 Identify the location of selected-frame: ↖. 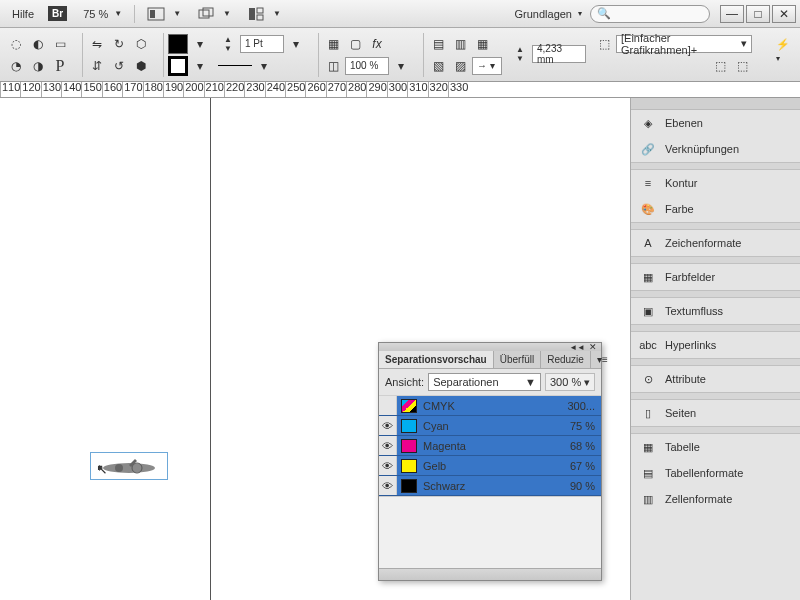
(129, 466).